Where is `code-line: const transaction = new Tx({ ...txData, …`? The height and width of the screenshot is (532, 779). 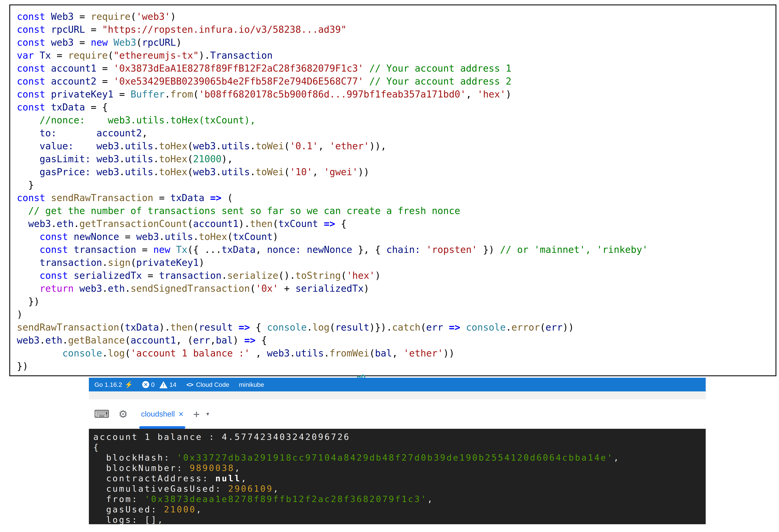
code-line: const transaction = new Tx({ ...txData, … is located at coordinates (332, 250).